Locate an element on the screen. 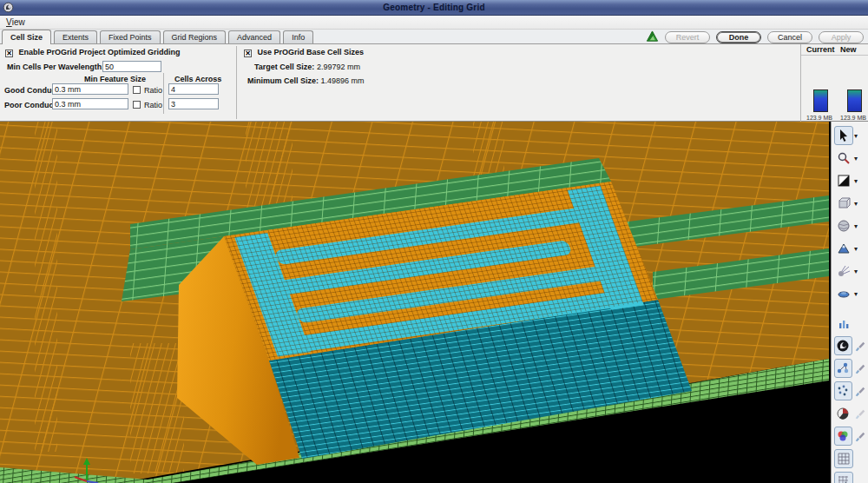 Image resolution: width=868 pixels, height=483 pixels. logo-display-toggle-row is located at coordinates (851, 346).